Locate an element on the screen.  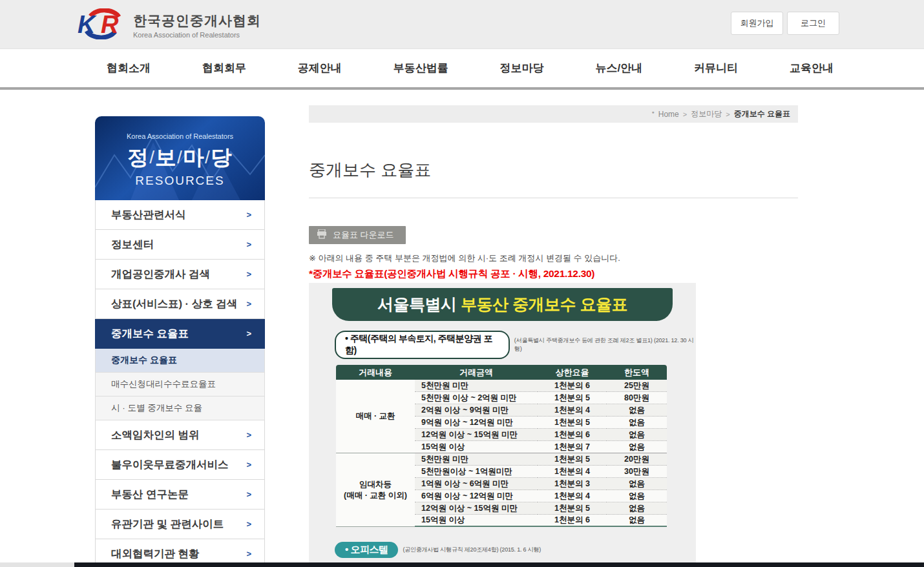
sidebar-subitem-fee-table: 중개보수 요율표 is located at coordinates (180, 360).